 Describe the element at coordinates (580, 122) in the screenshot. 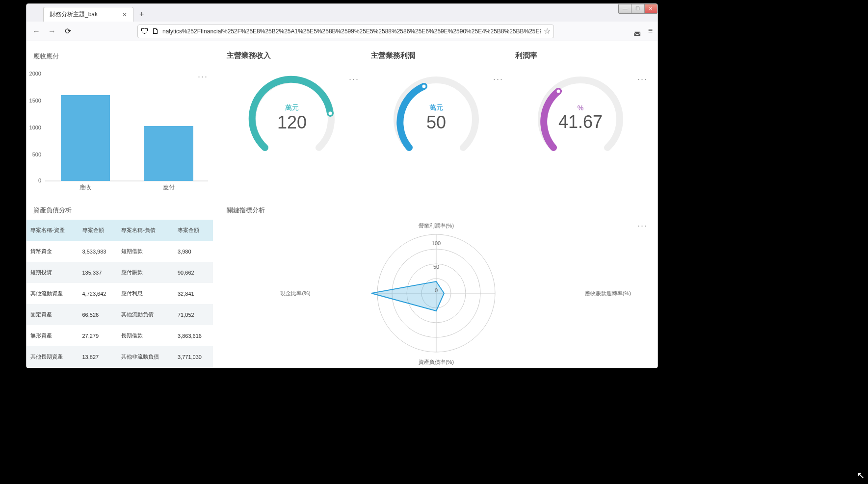

I see `gauge-value: 41.67` at that location.